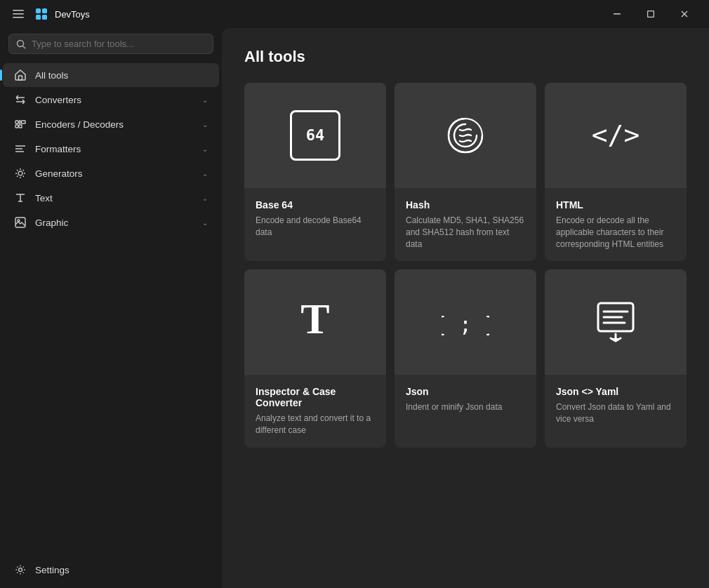 This screenshot has height=588, width=709. What do you see at coordinates (21, 44) in the screenshot?
I see `search-icon` at bounding box center [21, 44].